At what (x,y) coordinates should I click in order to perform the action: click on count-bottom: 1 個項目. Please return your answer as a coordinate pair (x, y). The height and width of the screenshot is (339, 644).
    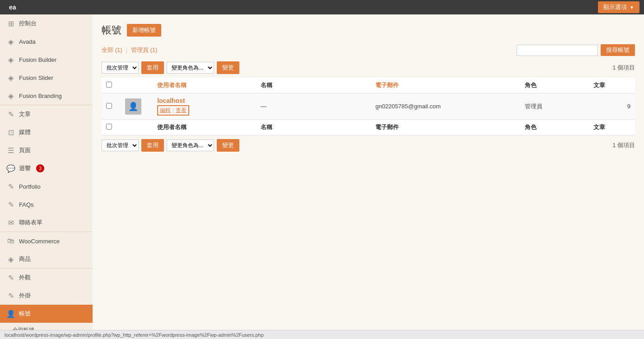
    Looking at the image, I should click on (624, 145).